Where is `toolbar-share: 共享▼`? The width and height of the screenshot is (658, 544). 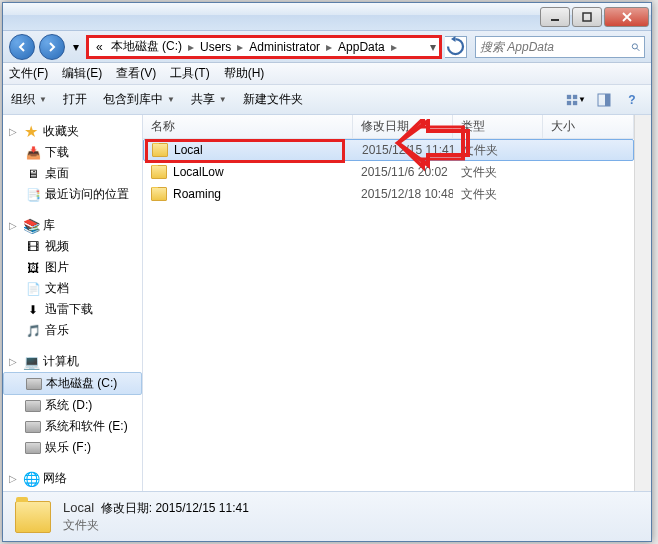 toolbar-share: 共享▼ is located at coordinates (209, 100).